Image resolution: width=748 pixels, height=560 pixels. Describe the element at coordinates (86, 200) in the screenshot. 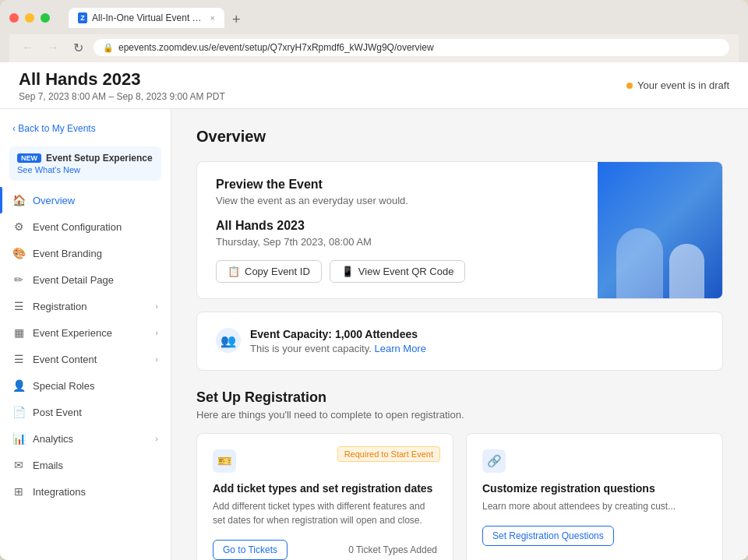

I see `sidebar-item-overview: 🏠 Overview` at that location.